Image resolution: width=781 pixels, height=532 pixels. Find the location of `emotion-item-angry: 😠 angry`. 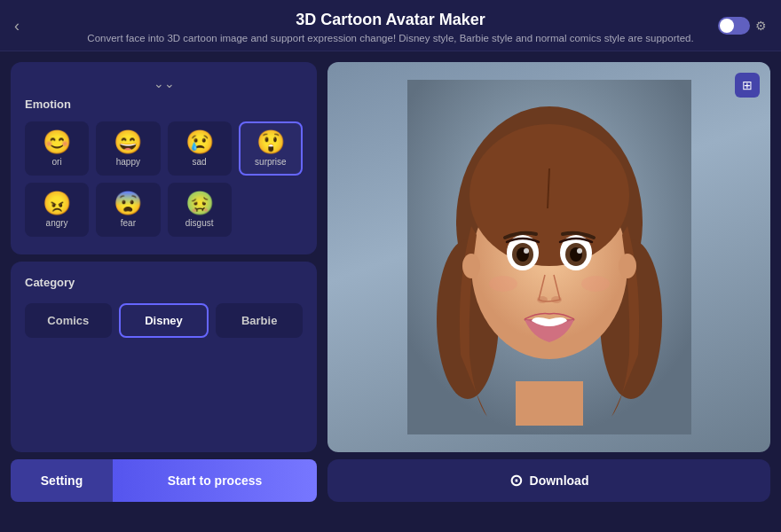

emotion-item-angry: 😠 angry is located at coordinates (57, 209).